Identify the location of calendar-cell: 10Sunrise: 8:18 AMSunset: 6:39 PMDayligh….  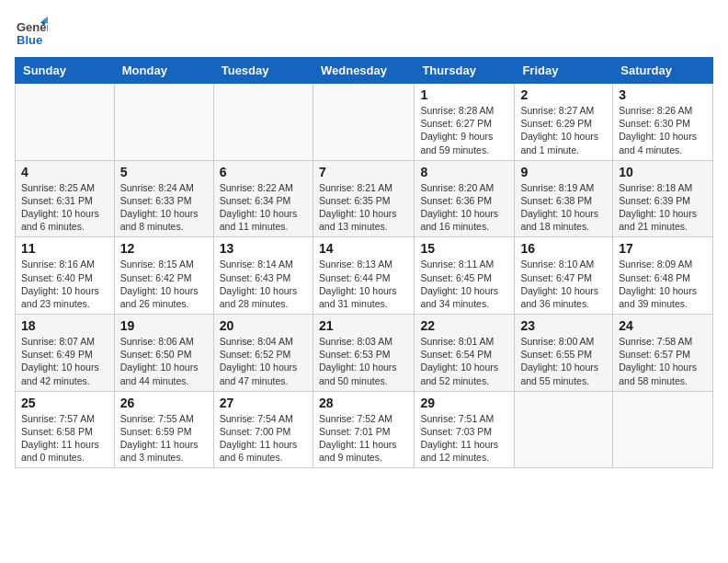
(664, 199).